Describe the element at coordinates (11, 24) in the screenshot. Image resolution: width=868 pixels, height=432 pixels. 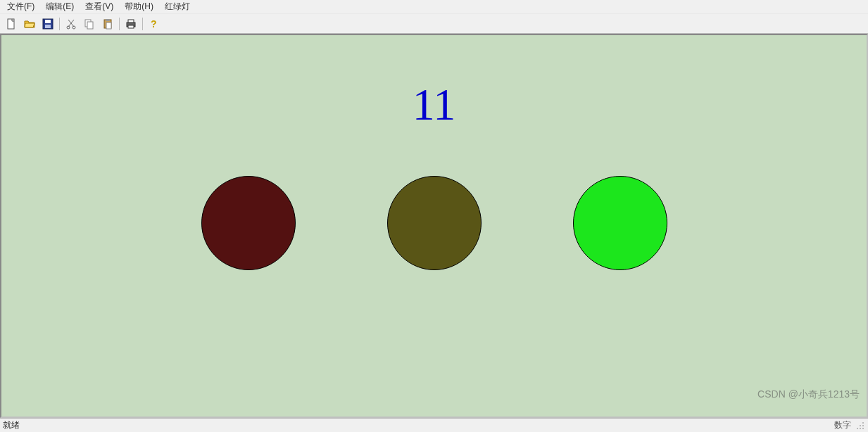
I see `new-icon` at that location.